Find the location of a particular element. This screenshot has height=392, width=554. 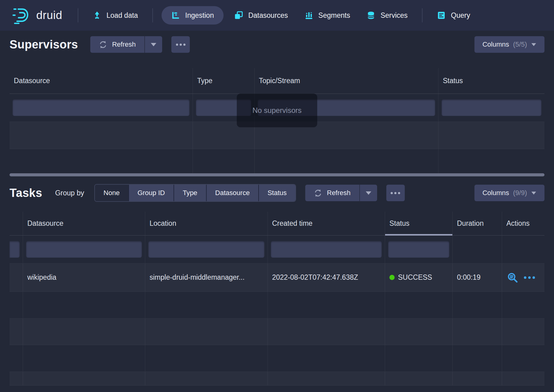

horizontal-scrollbar is located at coordinates (277, 175).